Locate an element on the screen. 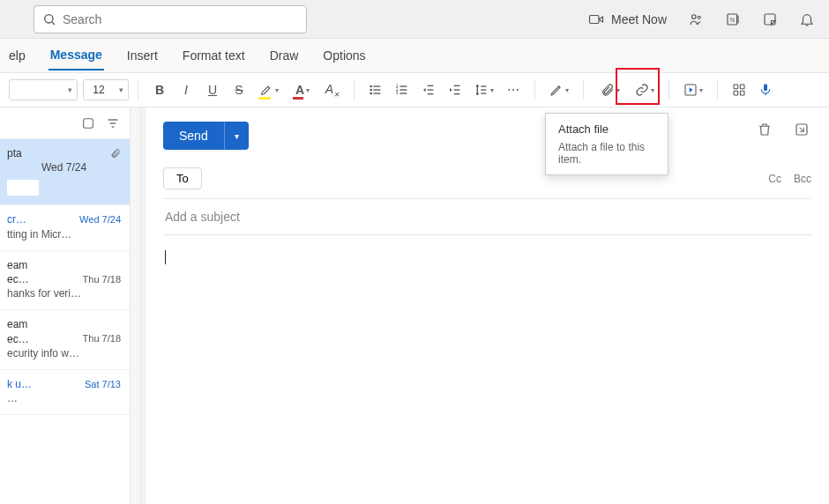 This screenshot has width=829, height=504. tab-options: Options is located at coordinates (344, 56).